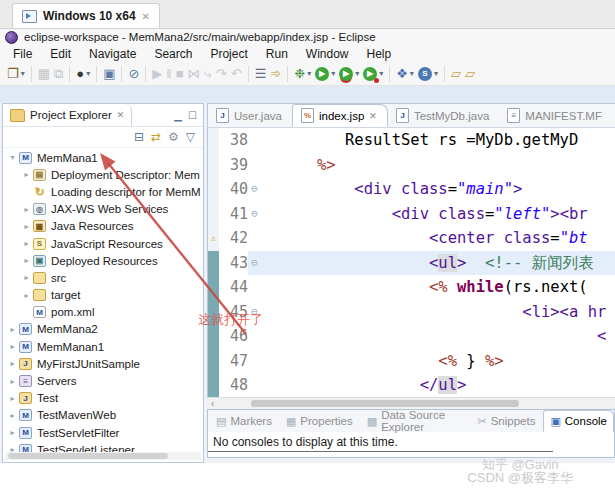 The height and width of the screenshot is (500, 615). I want to click on editor-tab-user-java: JUser.java, so click(250, 116).